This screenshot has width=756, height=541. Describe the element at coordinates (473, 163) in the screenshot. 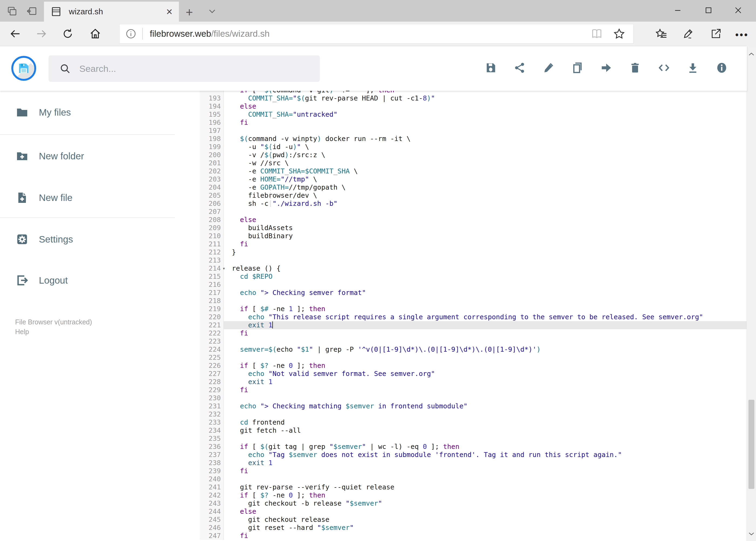

I see `code-line: 201 -w //src \` at that location.